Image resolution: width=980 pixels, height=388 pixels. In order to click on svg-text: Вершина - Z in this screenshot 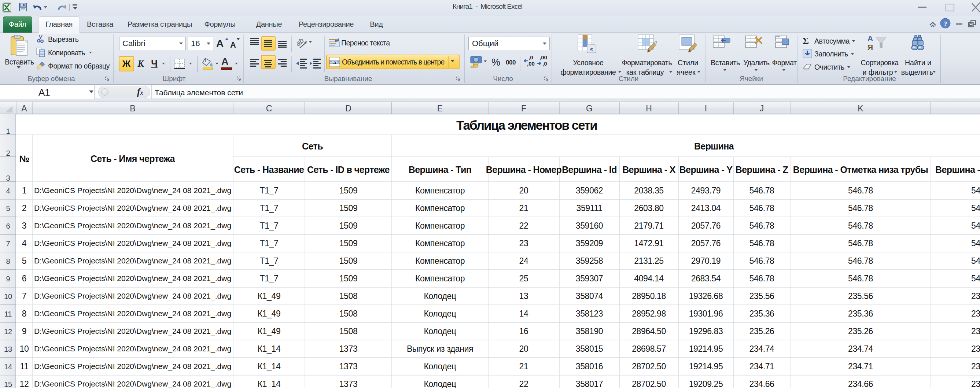, I will do `click(762, 170)`.